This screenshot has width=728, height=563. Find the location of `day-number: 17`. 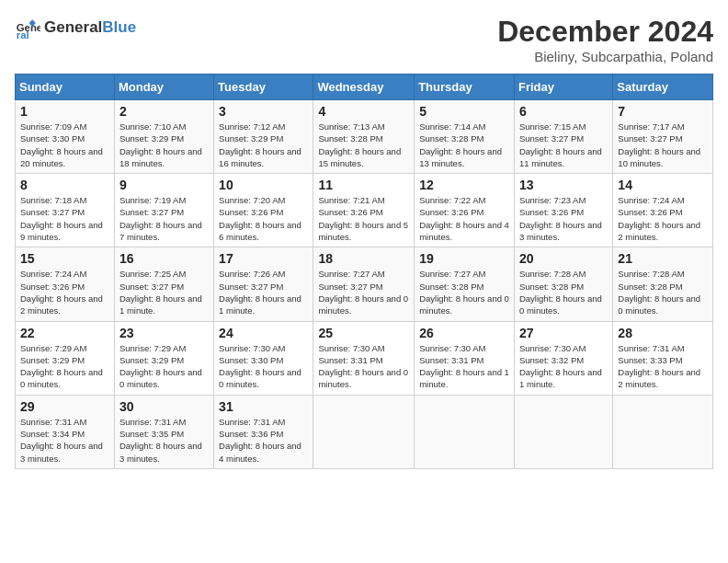

day-number: 17 is located at coordinates (263, 259).